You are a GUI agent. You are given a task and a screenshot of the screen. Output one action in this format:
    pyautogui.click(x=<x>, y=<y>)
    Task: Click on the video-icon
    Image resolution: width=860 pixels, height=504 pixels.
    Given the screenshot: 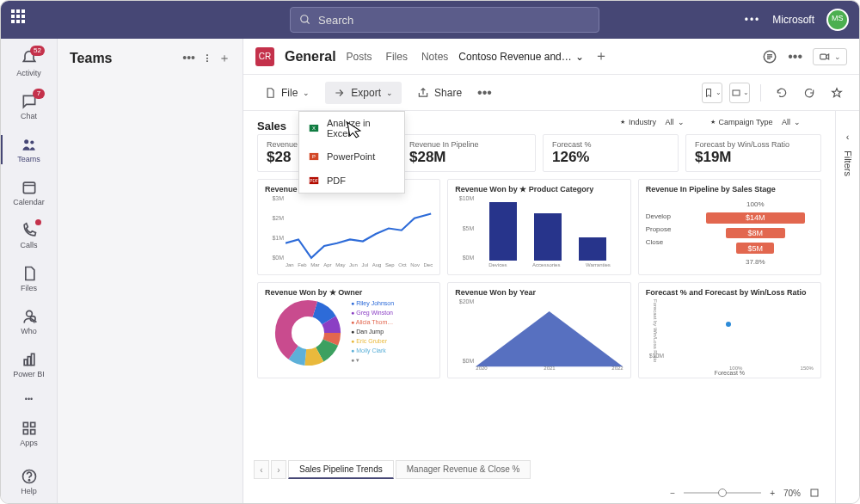 What is the action you would take?
    pyautogui.click(x=825, y=57)
    